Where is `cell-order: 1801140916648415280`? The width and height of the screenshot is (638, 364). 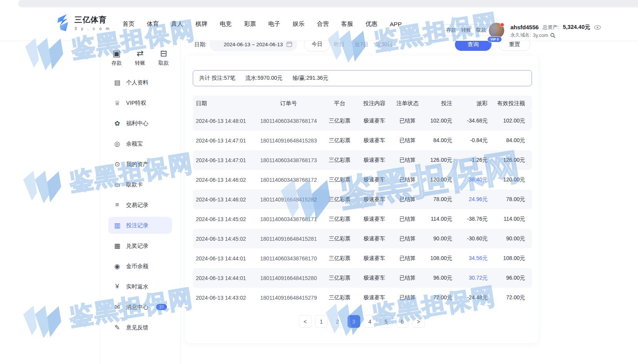 cell-order: 1801140916648415280 is located at coordinates (288, 278).